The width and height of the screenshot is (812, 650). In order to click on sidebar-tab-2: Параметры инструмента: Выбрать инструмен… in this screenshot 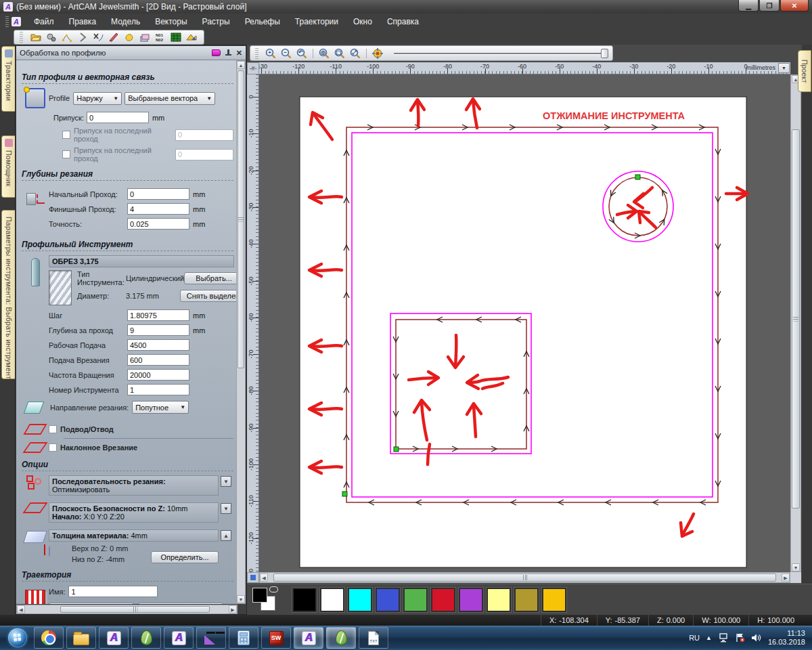, I will do `click(8, 295)`.